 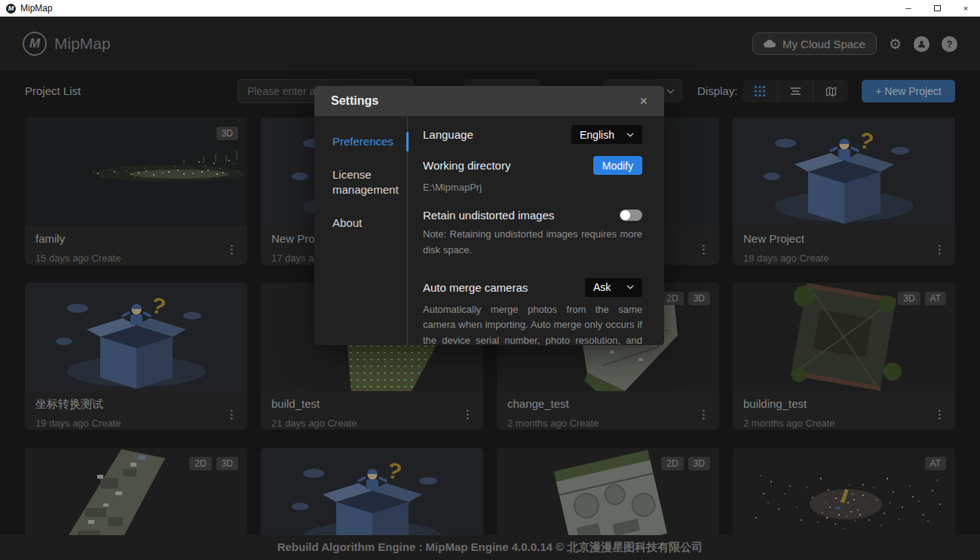 What do you see at coordinates (360, 182) in the screenshot?
I see `nav-item-license-management: License management` at bounding box center [360, 182].